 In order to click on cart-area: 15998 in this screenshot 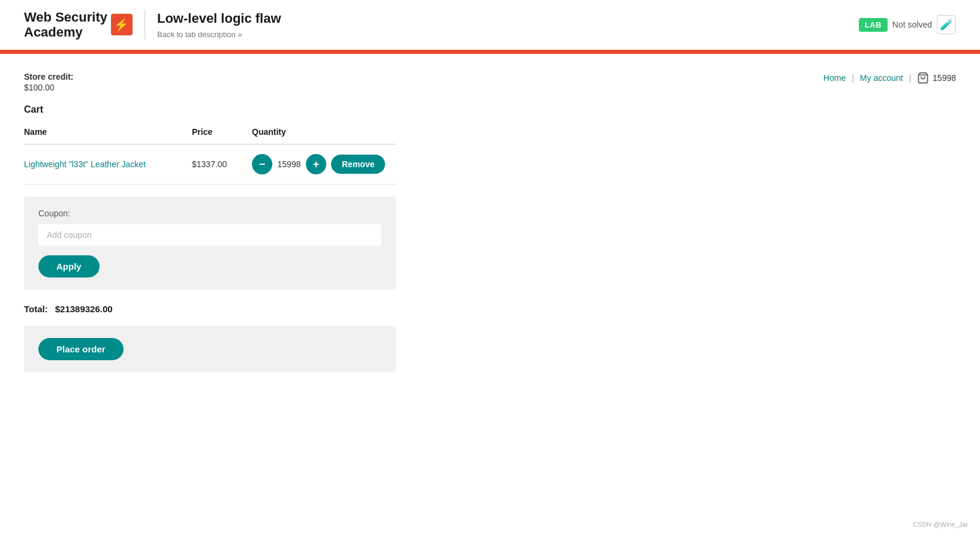, I will do `click(937, 78)`.